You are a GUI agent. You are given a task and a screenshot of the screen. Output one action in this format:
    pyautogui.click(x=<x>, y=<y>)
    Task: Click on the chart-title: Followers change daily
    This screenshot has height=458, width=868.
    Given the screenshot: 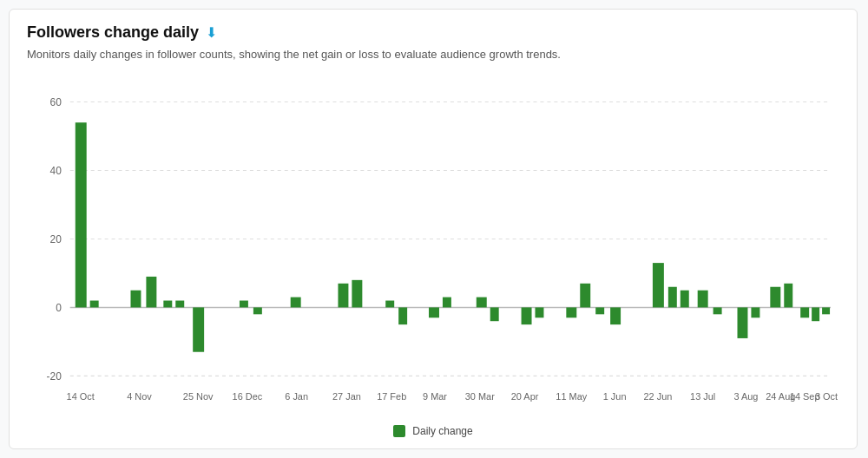 What is the action you would take?
    pyautogui.click(x=113, y=33)
    